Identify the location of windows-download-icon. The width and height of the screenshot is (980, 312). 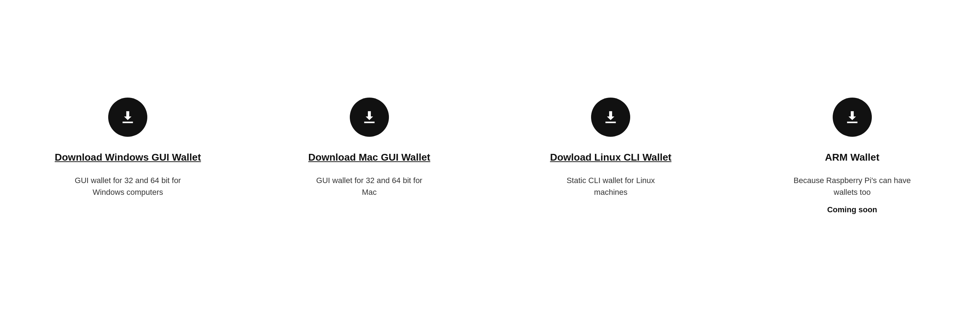
(128, 117).